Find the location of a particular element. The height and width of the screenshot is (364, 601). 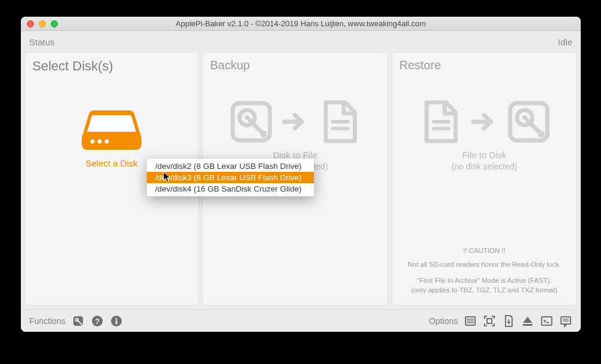

file-down-icon is located at coordinates (508, 321).